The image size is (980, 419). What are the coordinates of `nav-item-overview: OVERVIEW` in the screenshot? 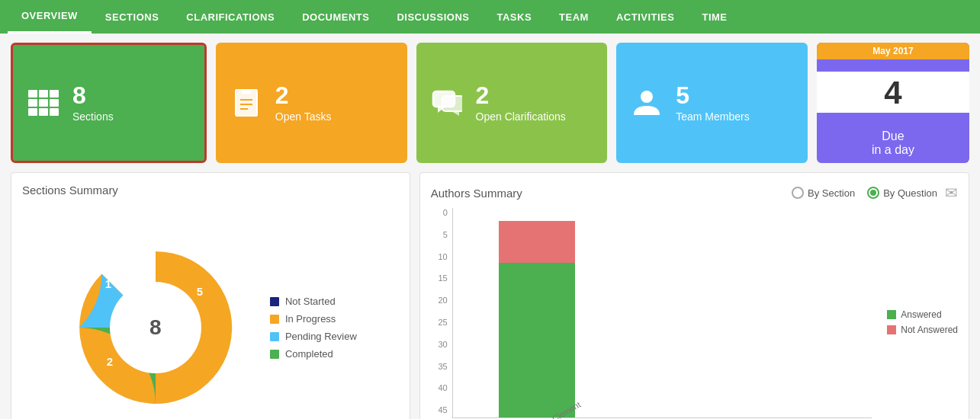 It's located at (50, 17).